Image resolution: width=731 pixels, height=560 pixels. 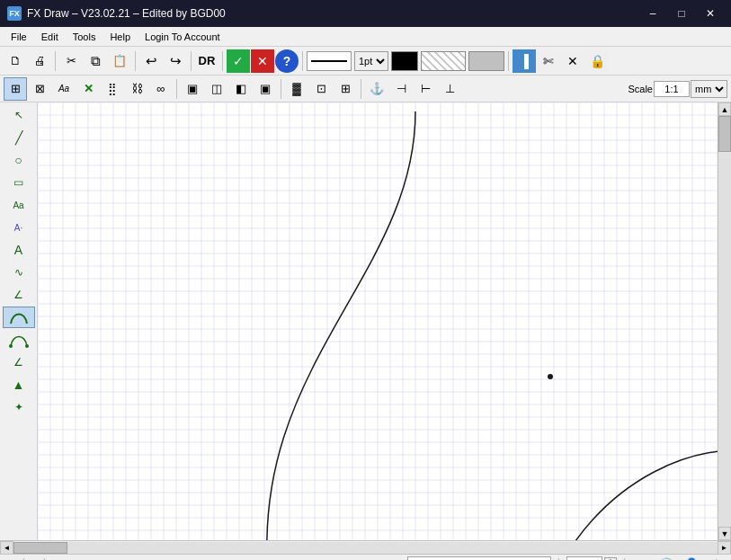 What do you see at coordinates (425, 89) in the screenshot?
I see `anchor3-button: ⊢` at bounding box center [425, 89].